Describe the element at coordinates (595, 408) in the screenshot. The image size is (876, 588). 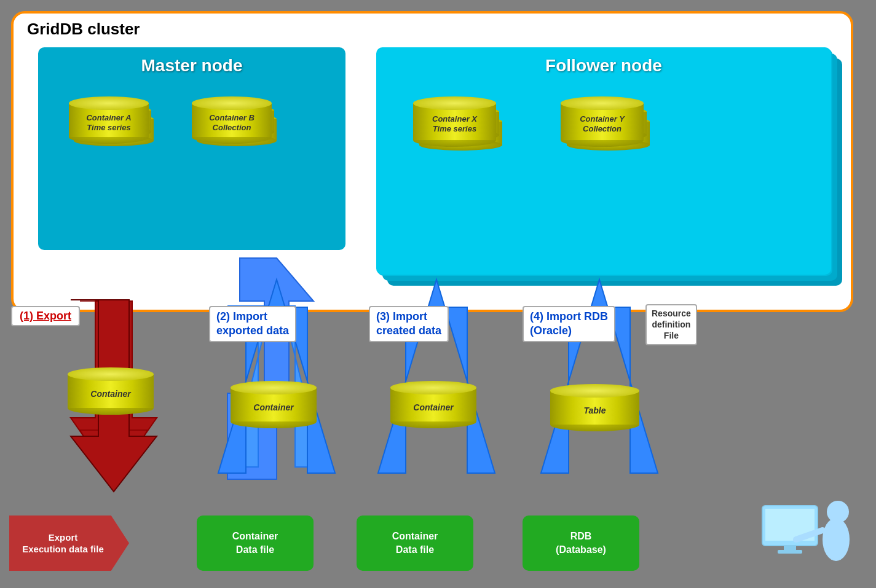
I see `middle-table: Table` at that location.